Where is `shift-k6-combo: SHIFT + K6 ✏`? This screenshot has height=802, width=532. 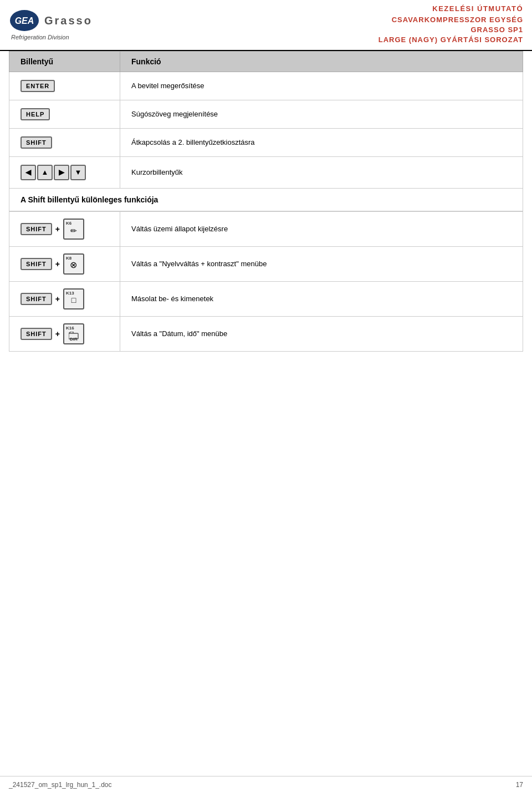 shift-k6-combo: SHIFT + K6 ✏ is located at coordinates (64, 229).